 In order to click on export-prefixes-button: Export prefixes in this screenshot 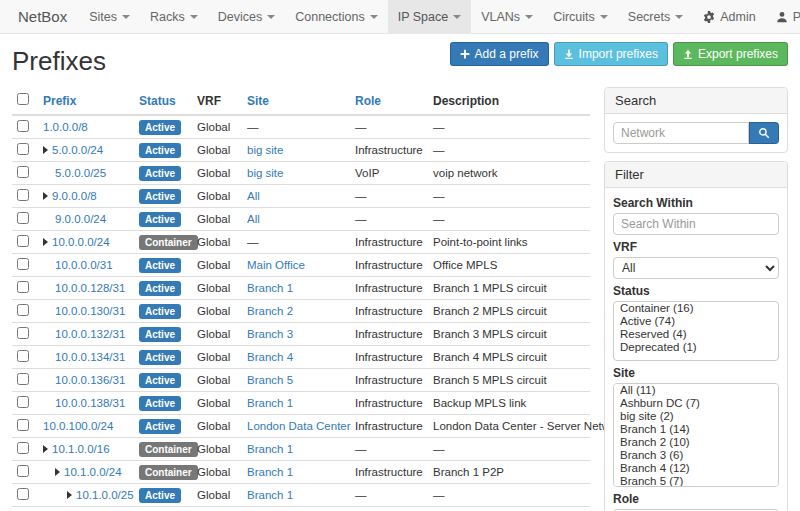, I will do `click(730, 54)`.